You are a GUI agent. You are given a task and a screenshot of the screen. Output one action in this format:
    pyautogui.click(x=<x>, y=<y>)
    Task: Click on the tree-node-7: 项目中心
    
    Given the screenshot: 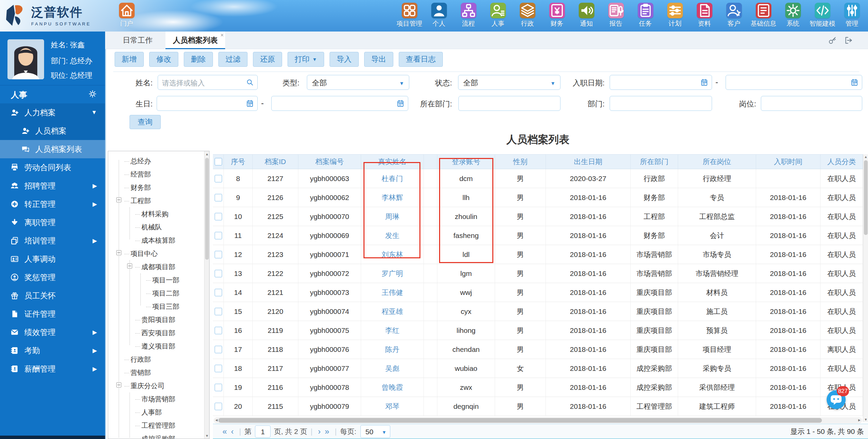 What is the action you would take?
    pyautogui.click(x=141, y=254)
    